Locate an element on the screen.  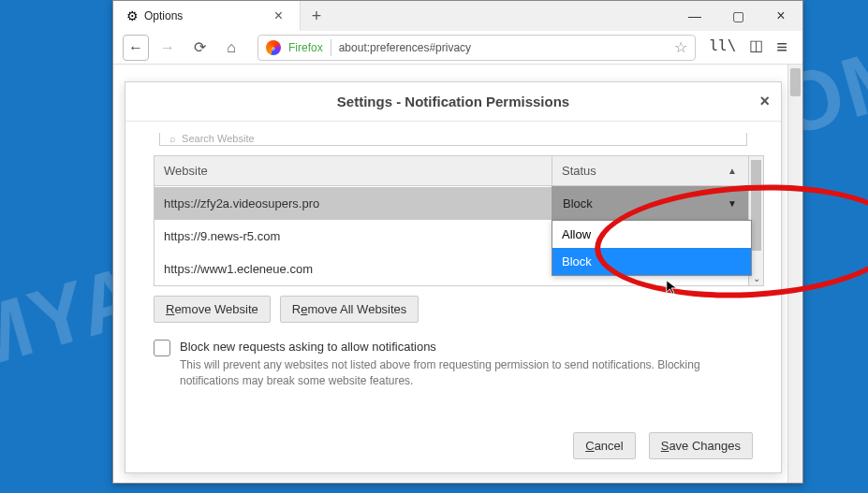
firefox-icon is located at coordinates (273, 48).